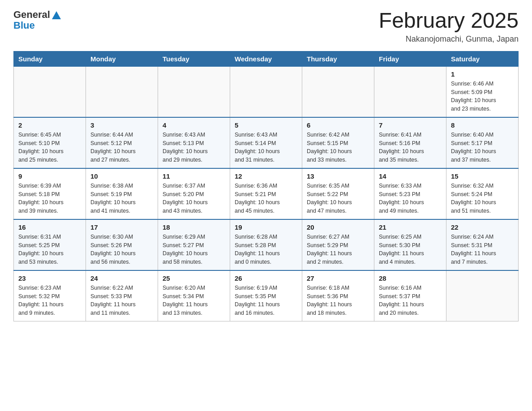  Describe the element at coordinates (266, 125) in the screenshot. I see `day-number: 5` at that location.